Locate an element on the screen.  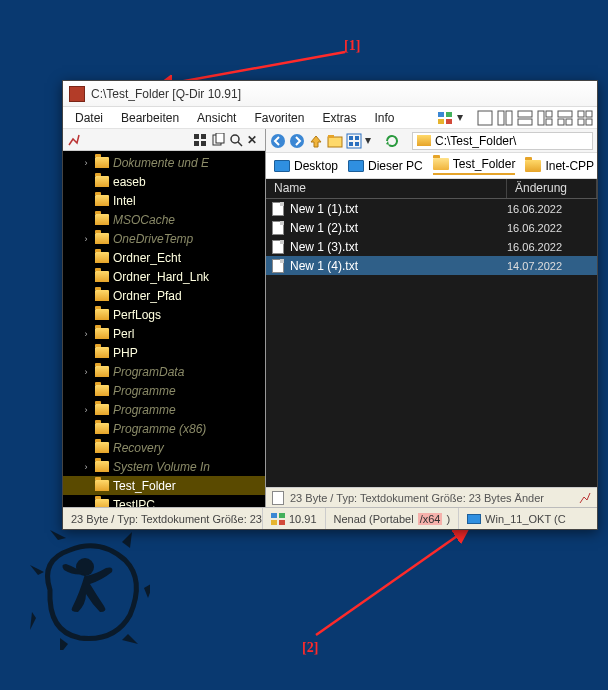
pane-tool-icon is located at coordinates (585, 498).